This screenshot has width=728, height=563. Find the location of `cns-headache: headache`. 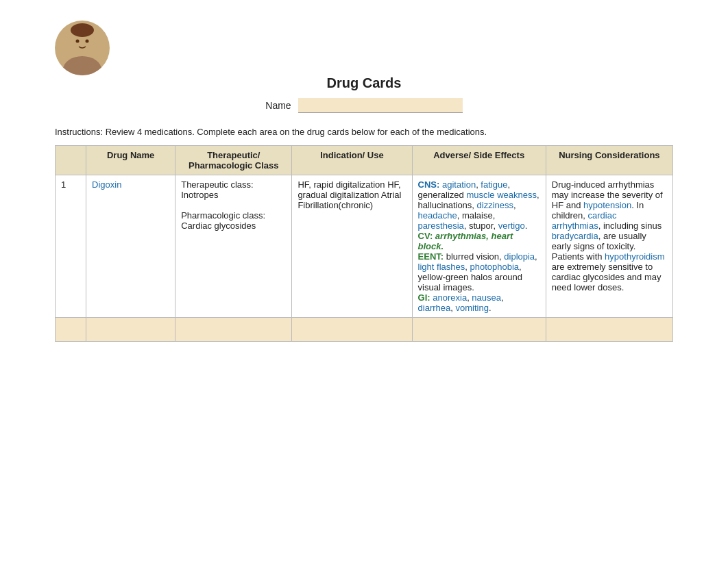

cns-headache: headache is located at coordinates (437, 215).